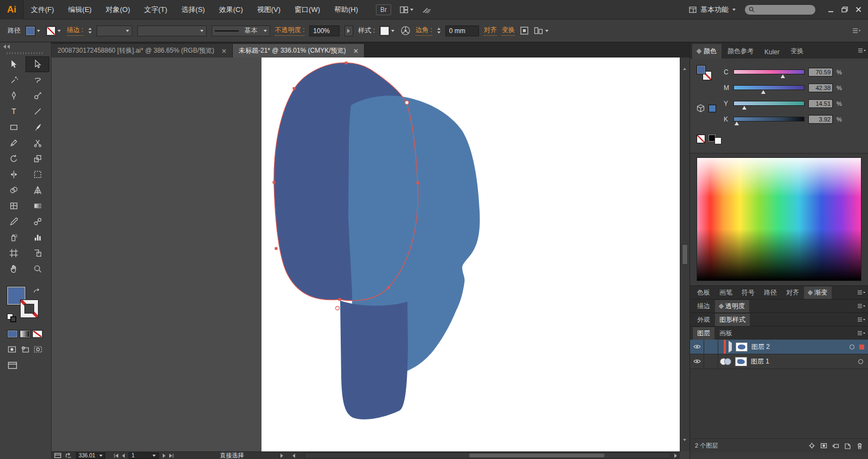 This screenshot has height=459, width=868. I want to click on scroll-down-icon, so click(685, 445).